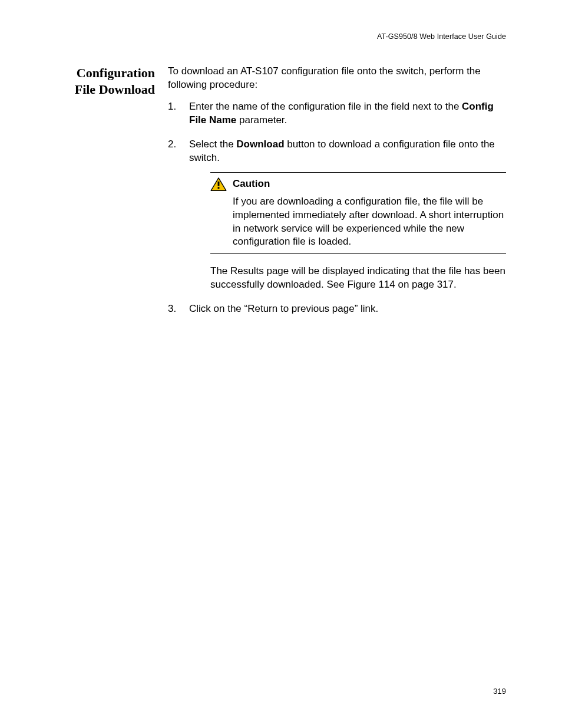 This screenshot has width=562, height=728. What do you see at coordinates (337, 309) in the screenshot?
I see `step-3: Click on the “Return to previous page” l…` at bounding box center [337, 309].